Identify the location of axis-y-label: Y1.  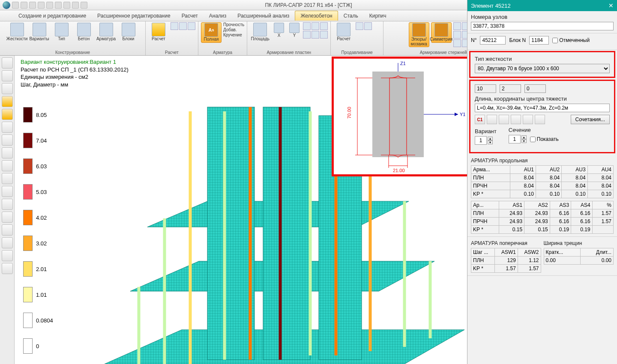
(463, 114).